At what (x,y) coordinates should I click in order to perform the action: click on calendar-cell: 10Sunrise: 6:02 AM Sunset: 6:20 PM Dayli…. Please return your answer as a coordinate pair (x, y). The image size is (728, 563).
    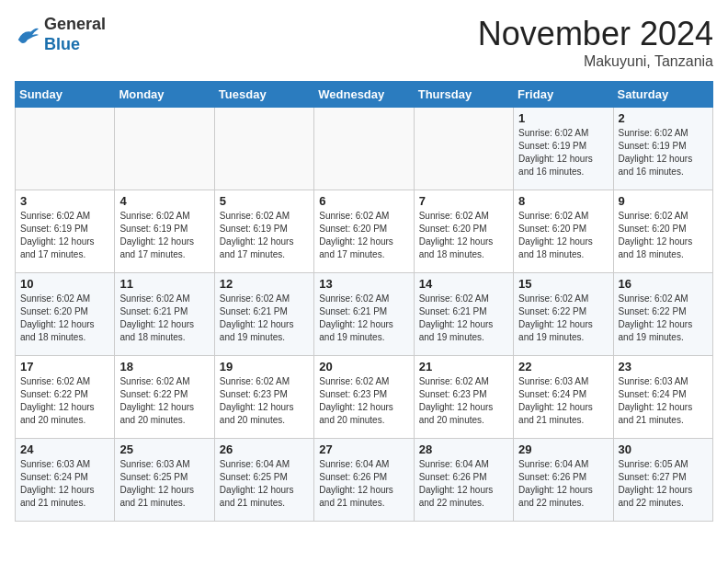
    Looking at the image, I should click on (65, 315).